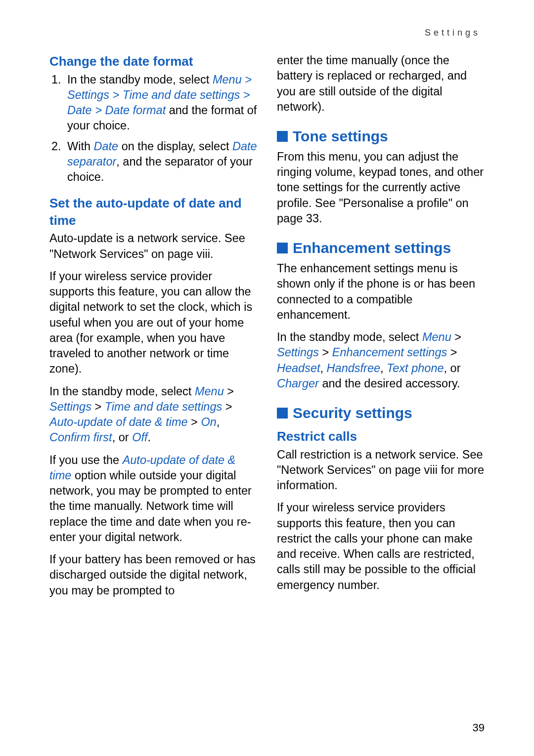  What do you see at coordinates (381, 546) in the screenshot?
I see `body-text: If your wireless service providers suppo…` at bounding box center [381, 546].